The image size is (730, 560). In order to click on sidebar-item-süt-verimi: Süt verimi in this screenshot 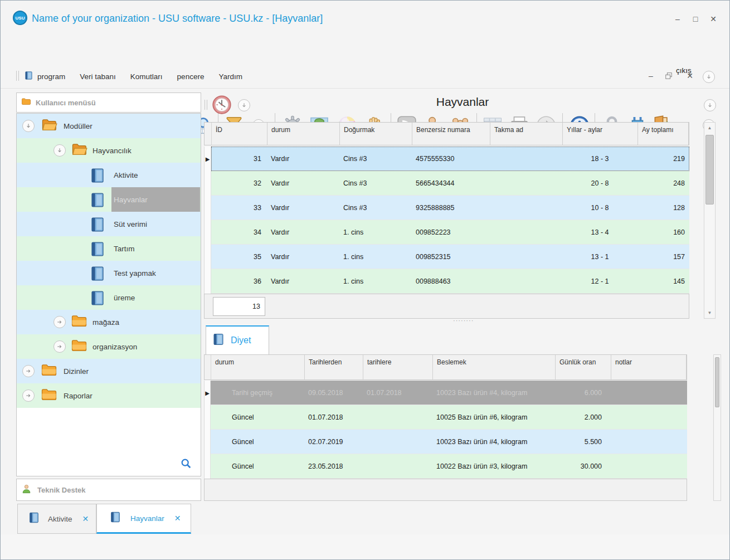, I will do `click(109, 224)`.